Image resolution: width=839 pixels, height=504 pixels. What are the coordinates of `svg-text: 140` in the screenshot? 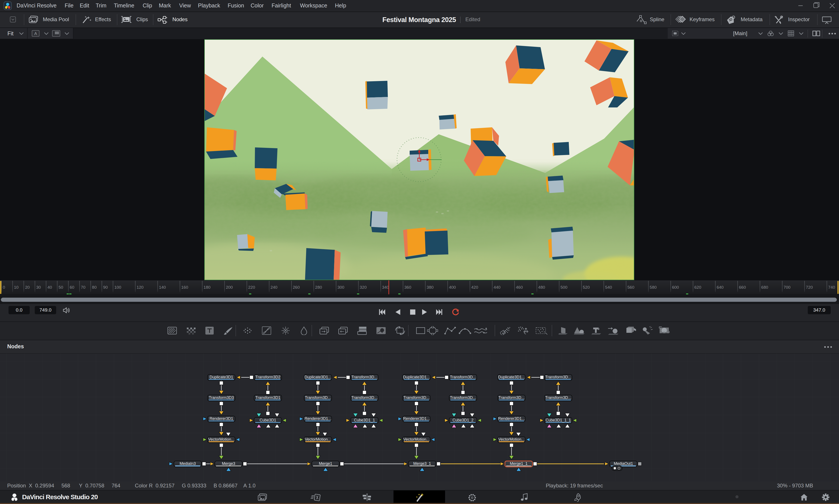 It's located at (162, 287).